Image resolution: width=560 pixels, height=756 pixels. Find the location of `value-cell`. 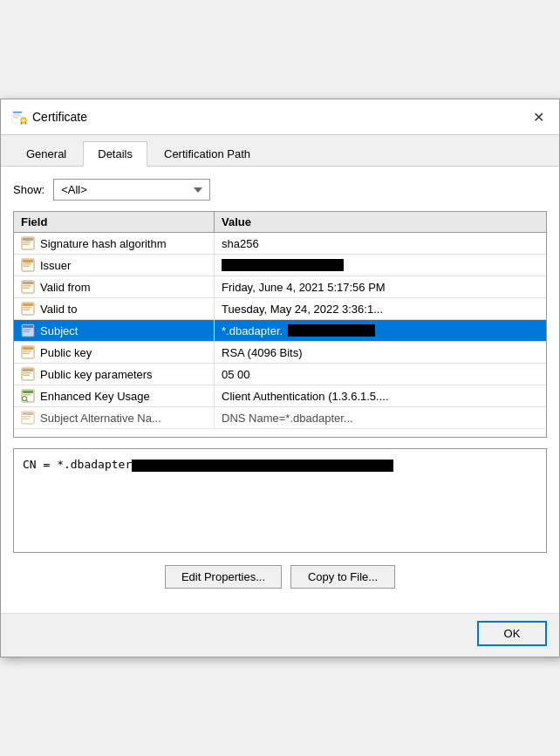

value-cell is located at coordinates (380, 265).